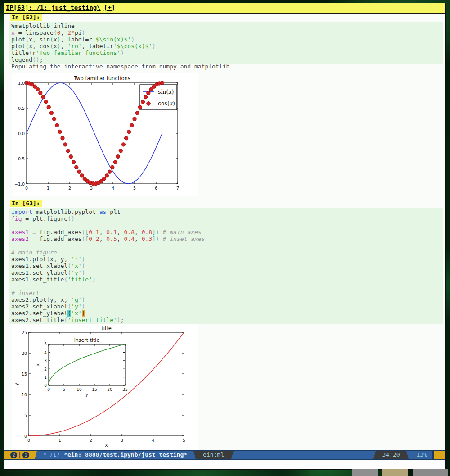 This screenshot has height=476, width=450. What do you see at coordinates (213, 455) in the screenshot?
I see `major-mode-segment: ein:ml` at bounding box center [213, 455].